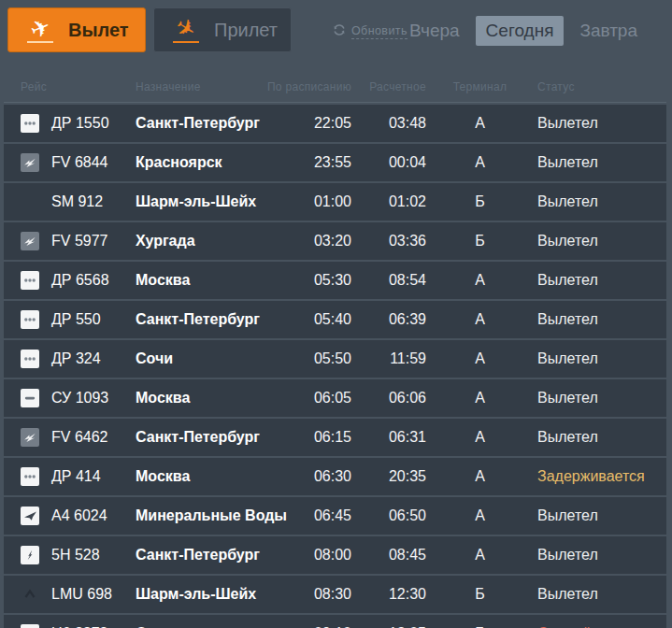 The height and width of the screenshot is (628, 672). Describe the element at coordinates (523, 31) in the screenshot. I see `day-switcher: Вчера Сегодня Завтра` at that location.